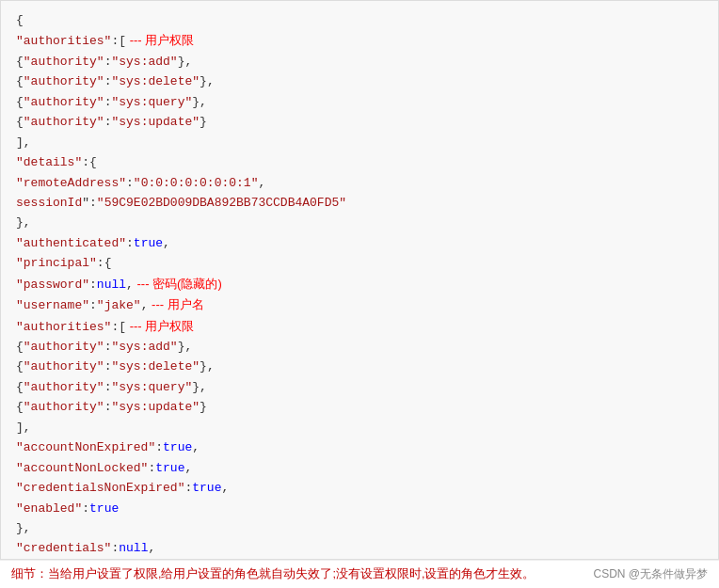 This screenshot has height=588, width=719. Describe the element at coordinates (144, 346) in the screenshot. I see `val-authority-add-2: "sys:add"` at that location.